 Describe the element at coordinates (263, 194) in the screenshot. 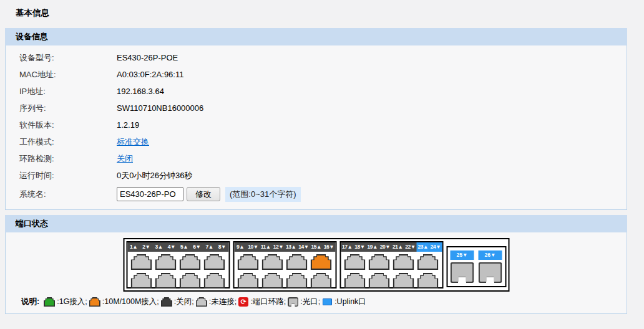

I see `system-name-range-hint: (范围:0~31个字符)` at that location.